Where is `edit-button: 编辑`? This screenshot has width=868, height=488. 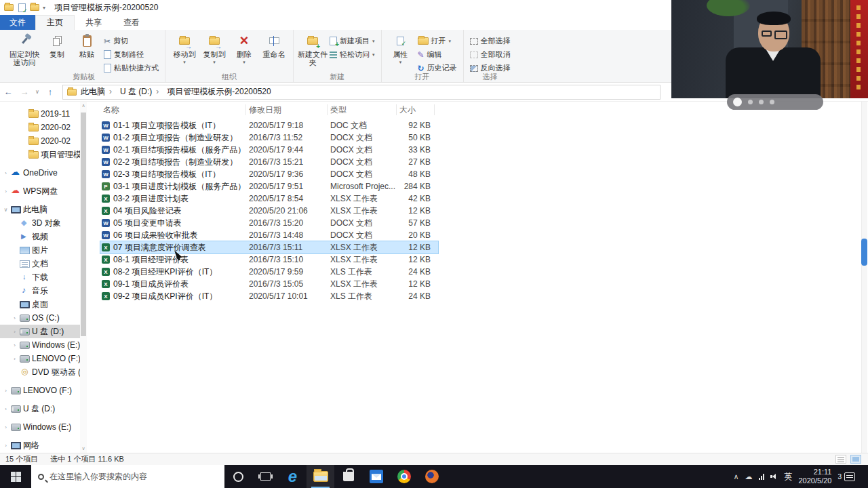 edit-button: 编辑 is located at coordinates (437, 54).